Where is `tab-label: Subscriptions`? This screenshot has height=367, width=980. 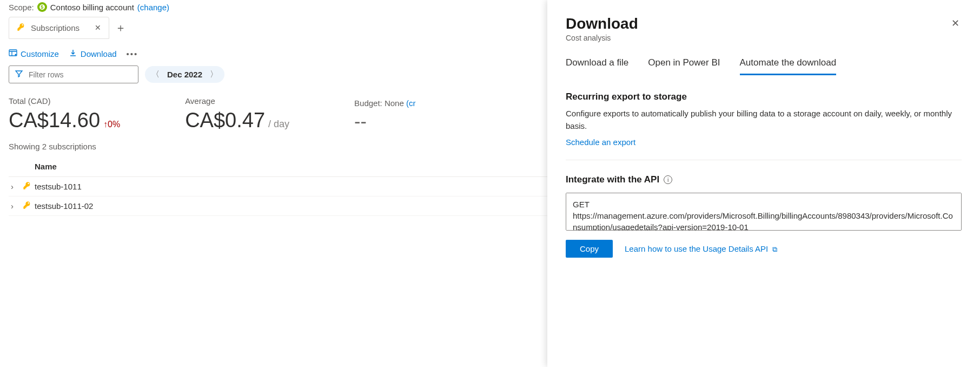 tab-label: Subscriptions is located at coordinates (55, 28).